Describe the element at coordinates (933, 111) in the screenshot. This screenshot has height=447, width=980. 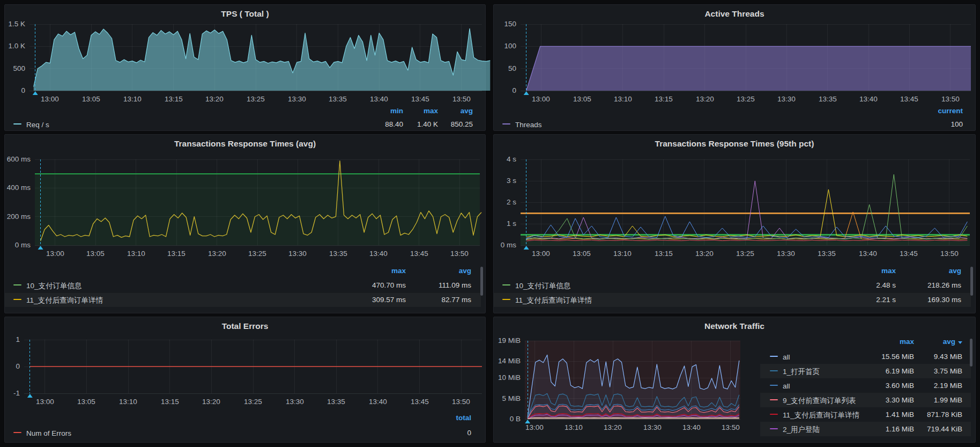
I see `legend-header-current: current` at that location.